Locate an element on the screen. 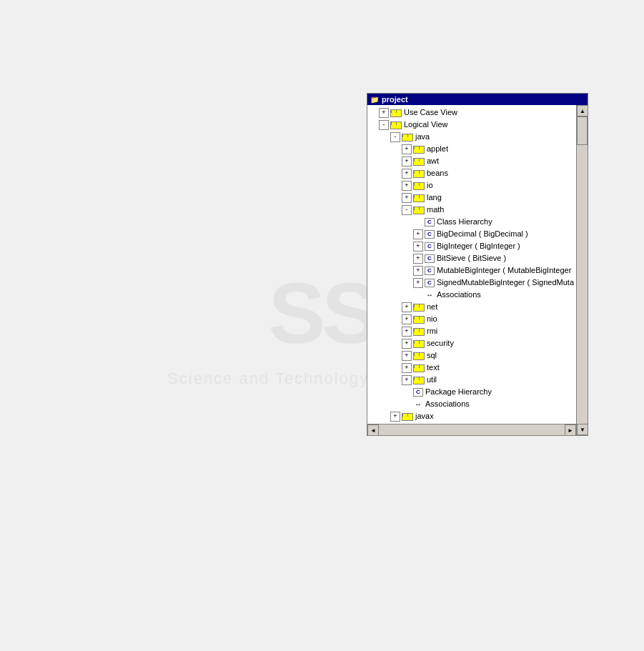 The width and height of the screenshot is (644, 651). expander-rmi: + is located at coordinates (407, 332).